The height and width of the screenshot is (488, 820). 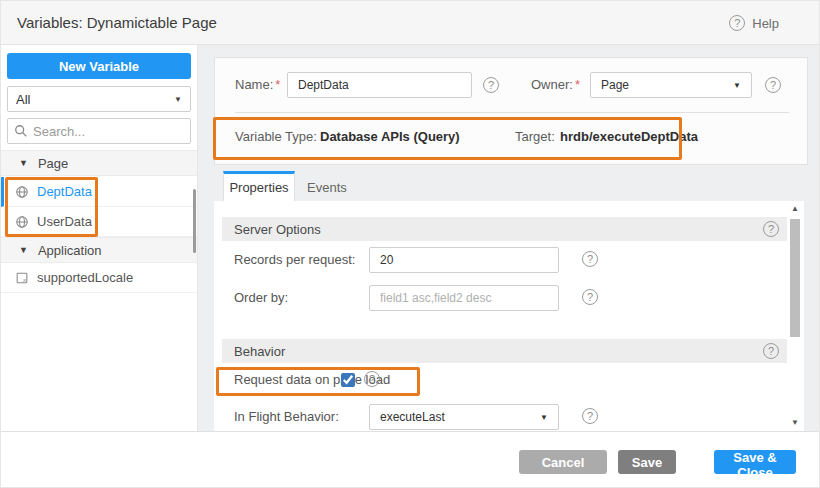 I want to click on order-by-input, so click(x=464, y=298).